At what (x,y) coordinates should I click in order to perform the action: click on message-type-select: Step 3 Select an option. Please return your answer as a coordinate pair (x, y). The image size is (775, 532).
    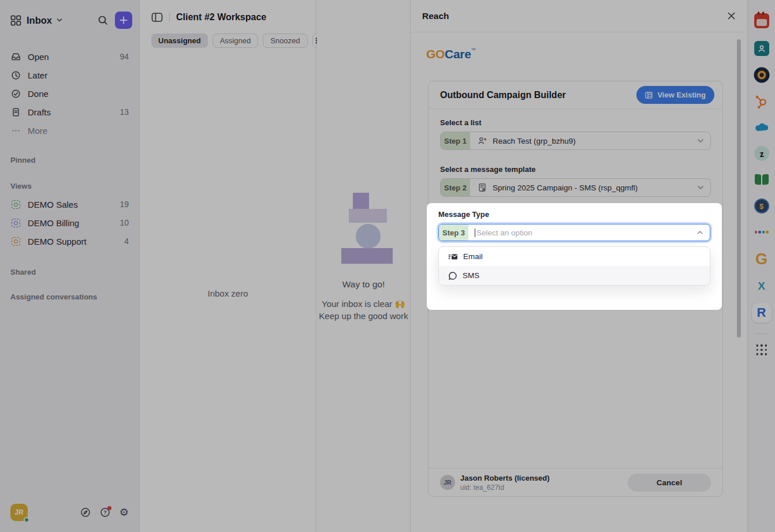
    Looking at the image, I should click on (574, 233).